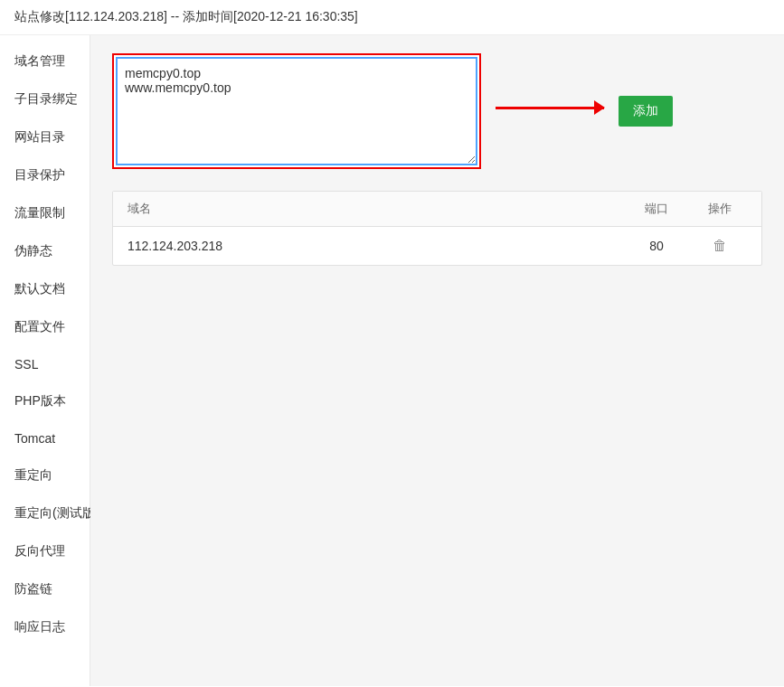 The width and height of the screenshot is (784, 687). I want to click on sidebar-item-redirect: 重定向, so click(45, 475).